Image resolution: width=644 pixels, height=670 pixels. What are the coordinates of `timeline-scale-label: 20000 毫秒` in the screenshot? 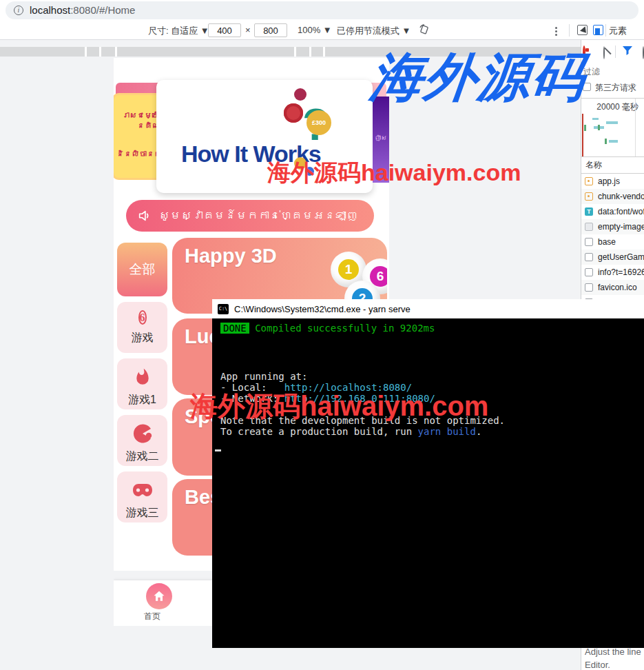 It's located at (617, 108).